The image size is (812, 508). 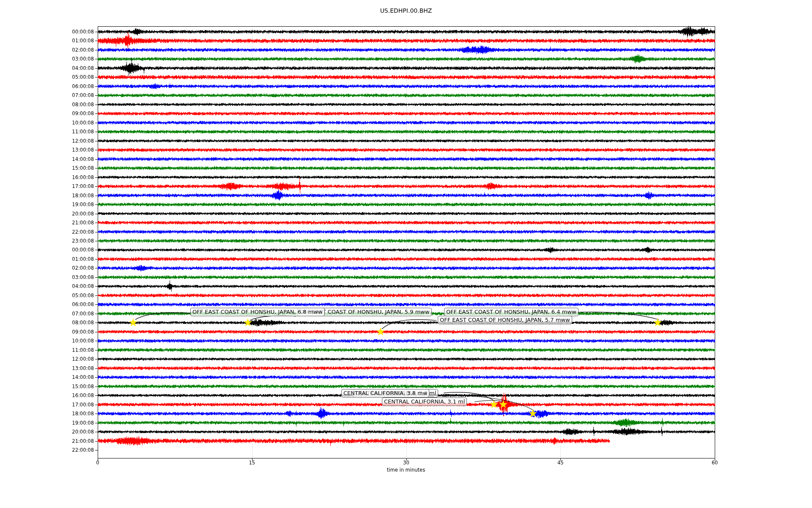 I want to click on x-tick-label: 0, so click(x=97, y=463).